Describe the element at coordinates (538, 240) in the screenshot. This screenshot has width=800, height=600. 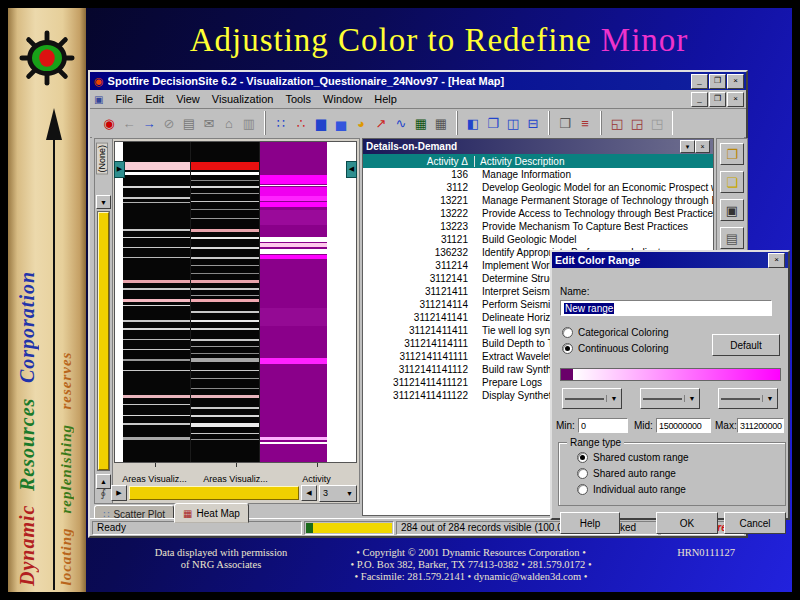
I see `table-row: 31121Build Geologic Model` at that location.